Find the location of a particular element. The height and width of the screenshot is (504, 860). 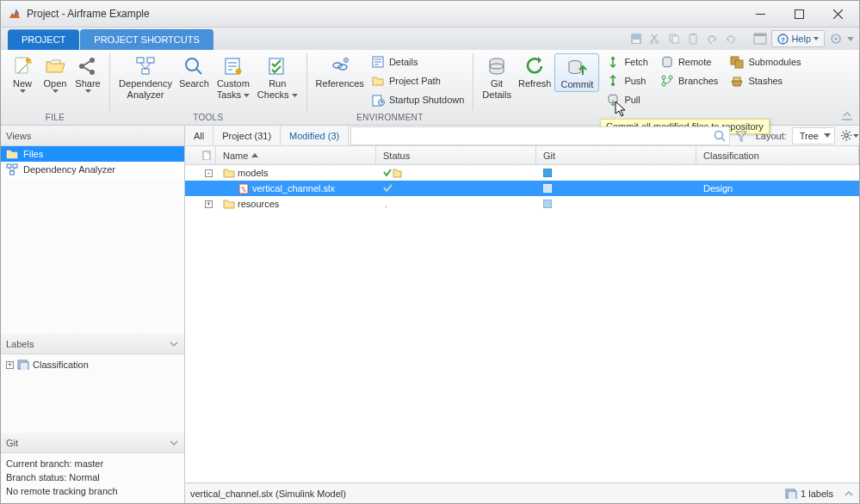

stashes-button: Stashes is located at coordinates (765, 81).